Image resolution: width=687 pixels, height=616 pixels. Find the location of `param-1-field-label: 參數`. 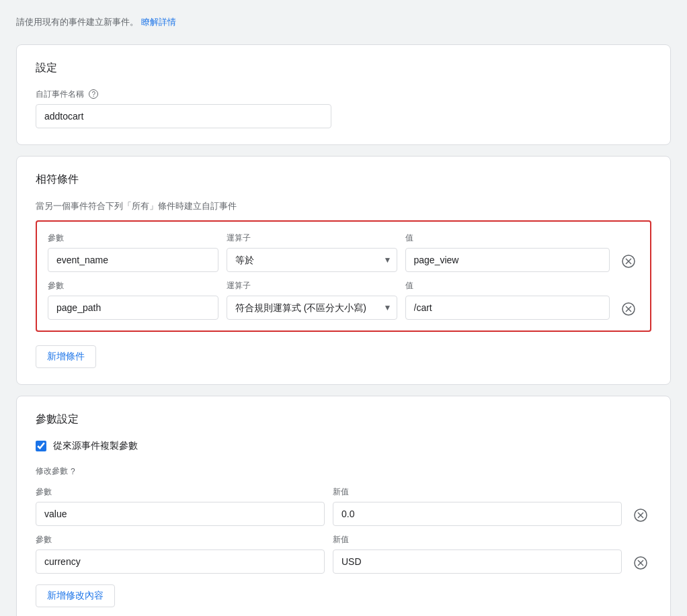

param-1-field-label: 參數 is located at coordinates (180, 492).